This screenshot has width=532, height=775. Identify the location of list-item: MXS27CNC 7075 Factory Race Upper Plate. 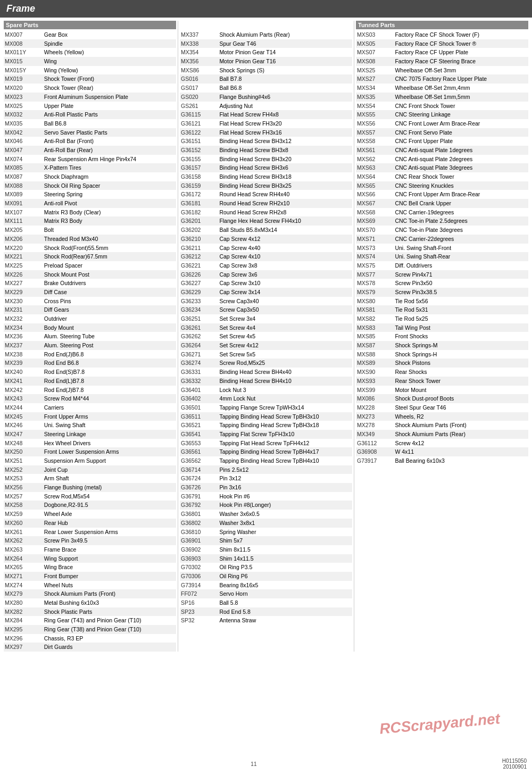
(442, 79).